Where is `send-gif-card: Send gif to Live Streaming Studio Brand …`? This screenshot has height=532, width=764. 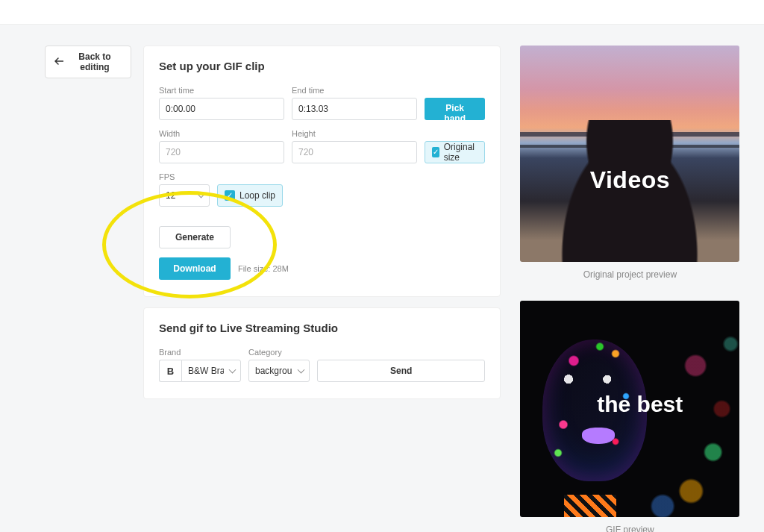
send-gif-card: Send gif to Live Streaming Studio Brand … is located at coordinates (322, 354).